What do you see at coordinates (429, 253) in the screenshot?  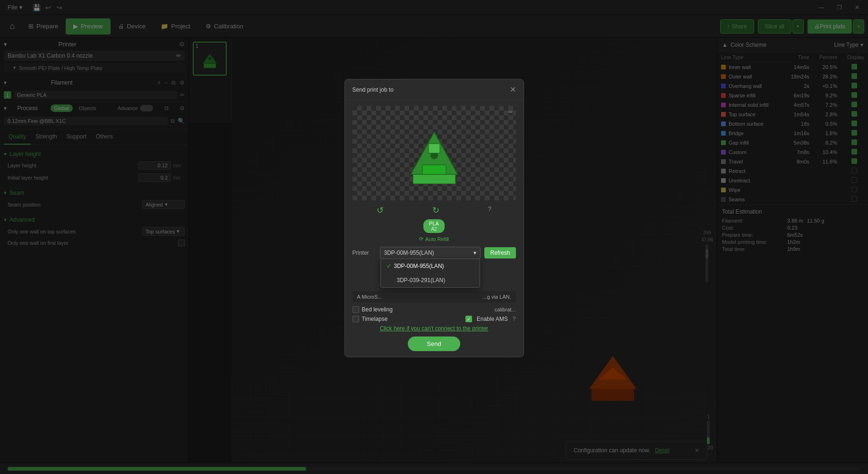 I see `printer-selected-value: 3DP-00M-955(LAN)` at bounding box center [429, 253].